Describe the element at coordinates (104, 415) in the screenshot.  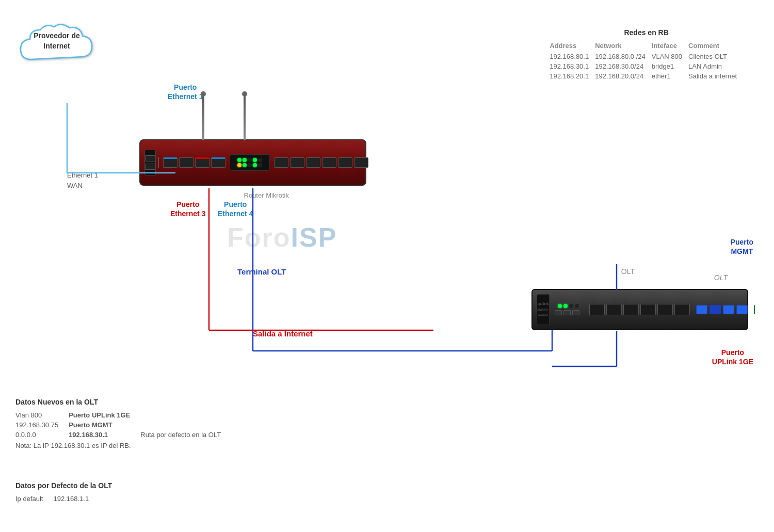
I see `datos-nuevos-cell-0-1: Puerto UPLink 1GE` at that location.